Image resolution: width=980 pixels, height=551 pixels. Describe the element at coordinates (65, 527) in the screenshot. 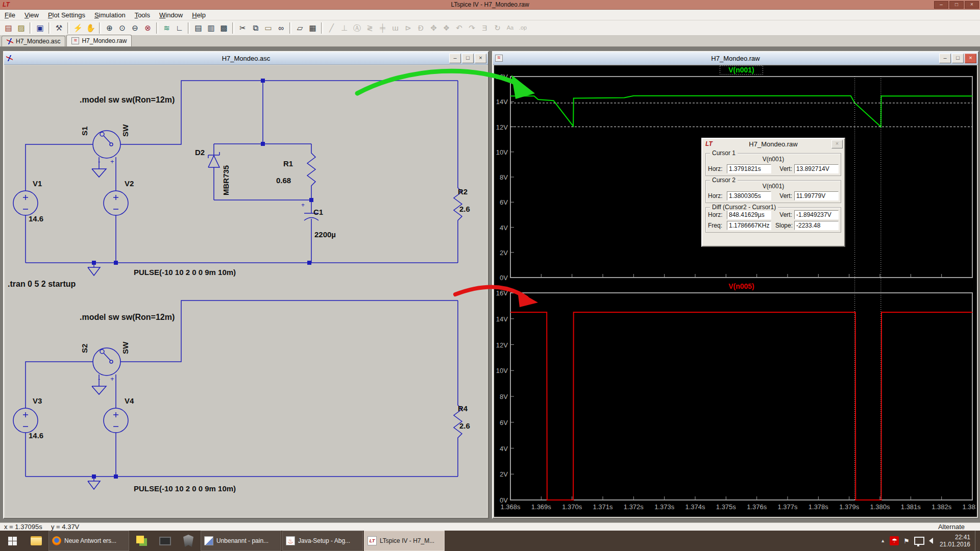

I see `status-y-coordinate: y = 4.37V` at that location.